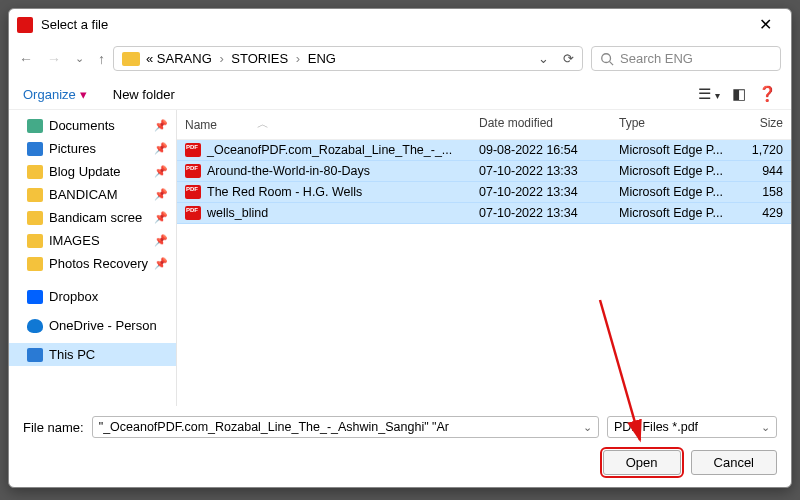  Describe the element at coordinates (92, 264) in the screenshot. I see `sidebar-item: Photos Recovery📌` at that location.